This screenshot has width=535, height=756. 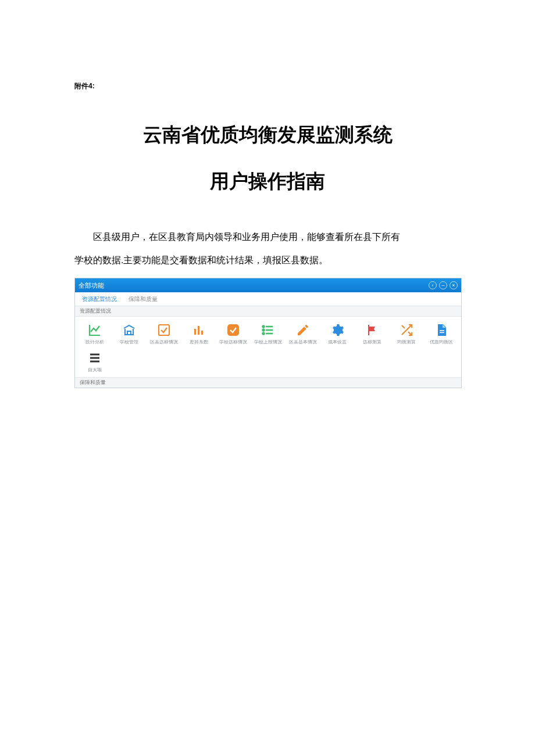 What do you see at coordinates (233, 330) in the screenshot?
I see `check-rounded-icon` at bounding box center [233, 330].